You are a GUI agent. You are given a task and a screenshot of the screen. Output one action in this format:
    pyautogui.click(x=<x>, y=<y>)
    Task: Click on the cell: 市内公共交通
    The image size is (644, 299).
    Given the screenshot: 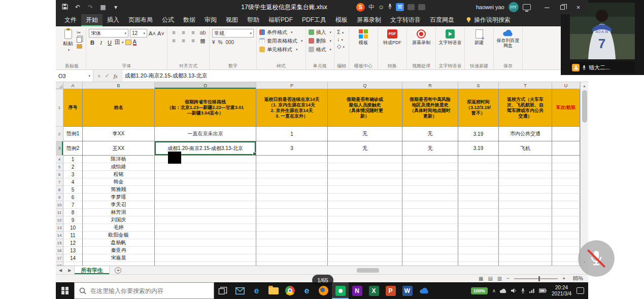 What is the action you would take?
    pyautogui.click(x=526, y=134)
    